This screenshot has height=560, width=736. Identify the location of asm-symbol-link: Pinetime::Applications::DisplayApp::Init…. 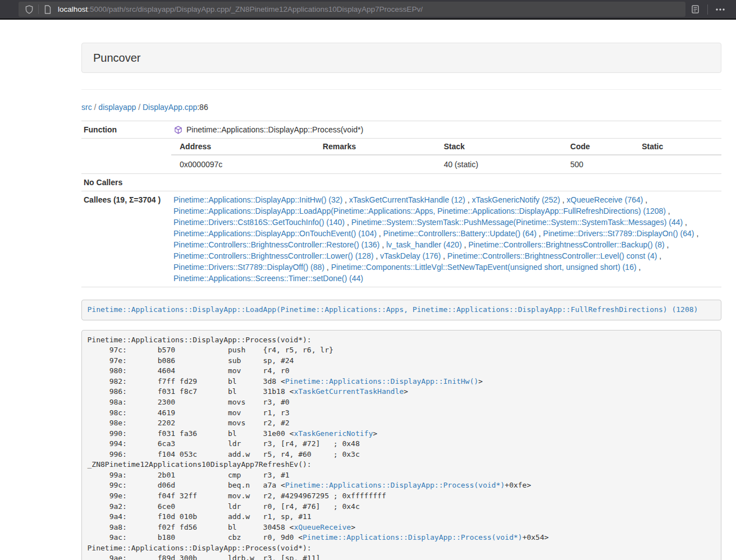
(382, 382).